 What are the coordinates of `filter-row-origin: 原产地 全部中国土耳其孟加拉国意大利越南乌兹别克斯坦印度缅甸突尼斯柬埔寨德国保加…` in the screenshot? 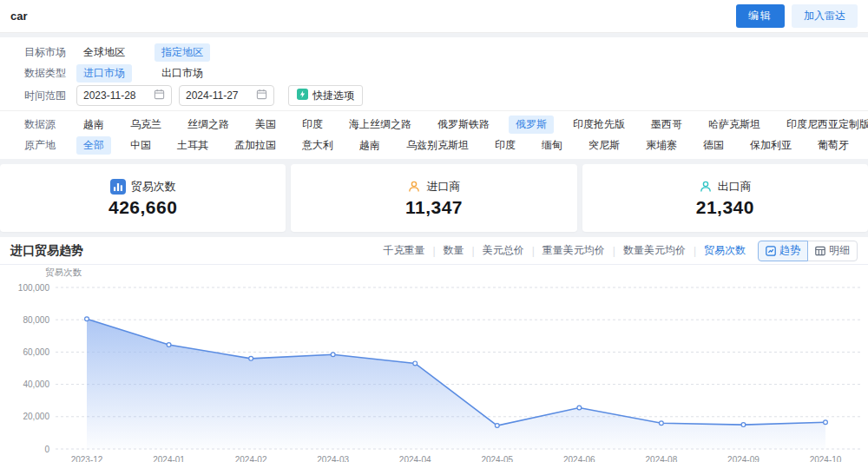 It's located at (434, 145).